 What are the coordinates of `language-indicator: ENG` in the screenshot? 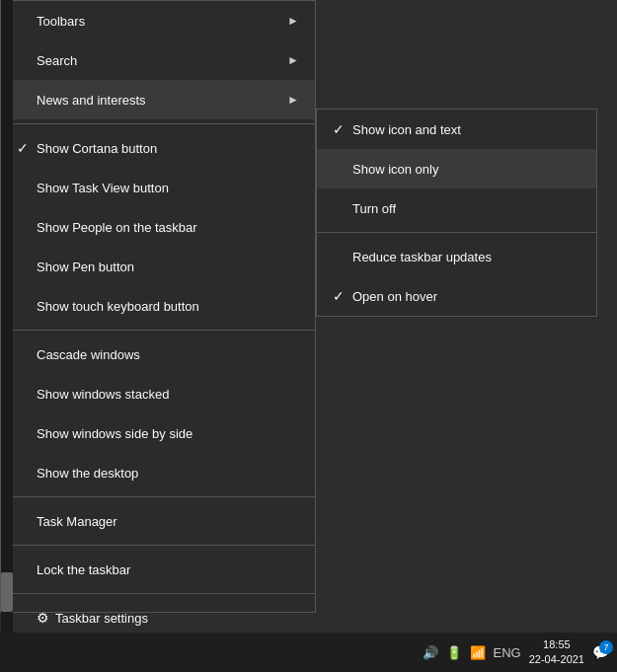 It's located at (507, 653).